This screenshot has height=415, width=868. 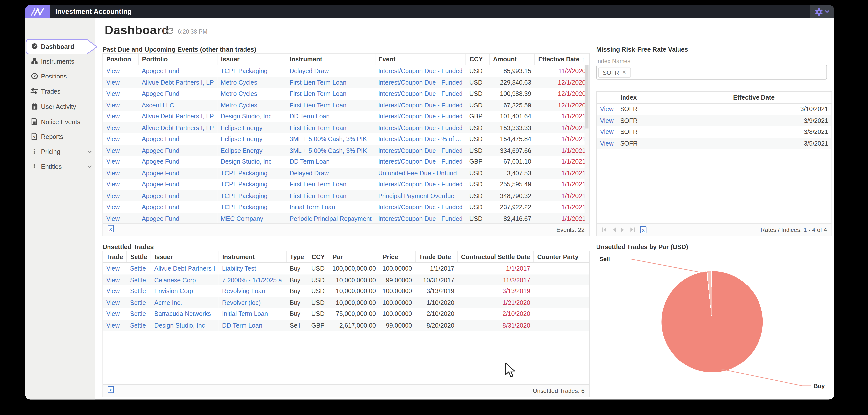 I want to click on remove-tag-icon: ✕, so click(x=624, y=72).